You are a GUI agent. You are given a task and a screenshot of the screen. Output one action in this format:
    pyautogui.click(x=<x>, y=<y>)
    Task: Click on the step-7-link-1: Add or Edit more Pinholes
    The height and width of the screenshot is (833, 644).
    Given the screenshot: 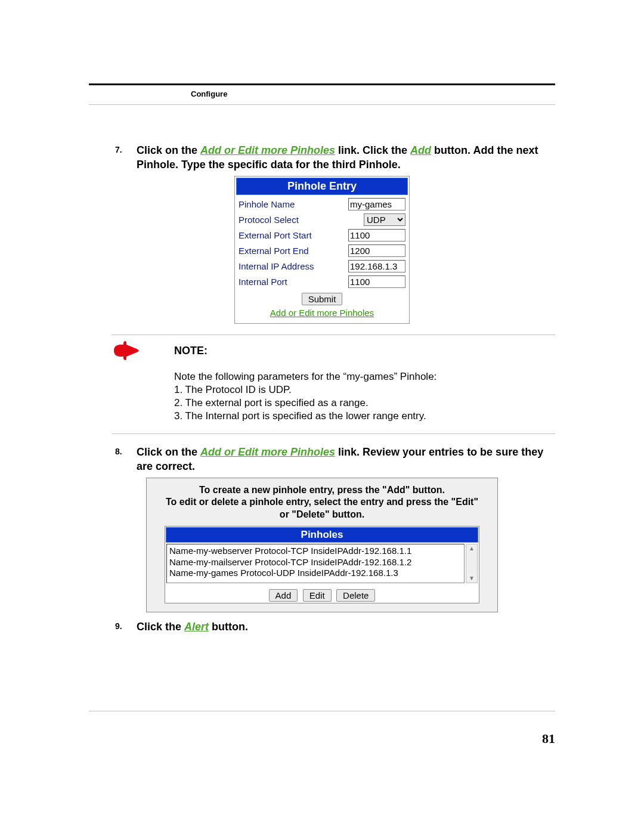 What is the action you would take?
    pyautogui.click(x=268, y=150)
    